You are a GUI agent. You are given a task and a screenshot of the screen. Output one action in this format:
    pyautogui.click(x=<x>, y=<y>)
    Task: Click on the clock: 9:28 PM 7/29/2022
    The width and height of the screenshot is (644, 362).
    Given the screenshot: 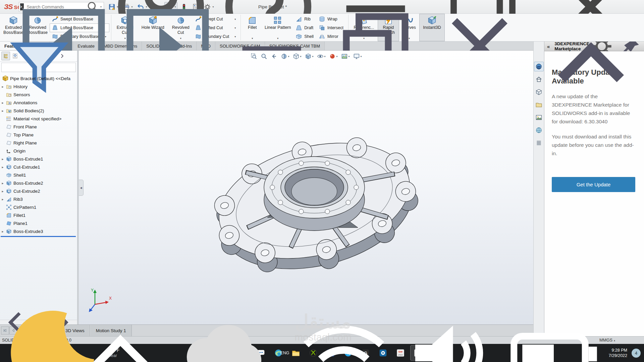 What is the action you would take?
    pyautogui.click(x=618, y=353)
    